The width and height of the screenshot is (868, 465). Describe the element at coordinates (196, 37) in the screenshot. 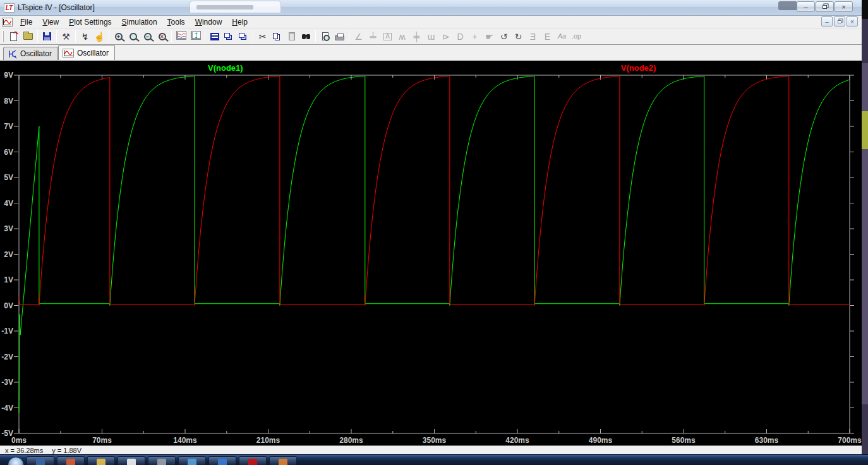

I see `autorange-y-axis-button` at that location.